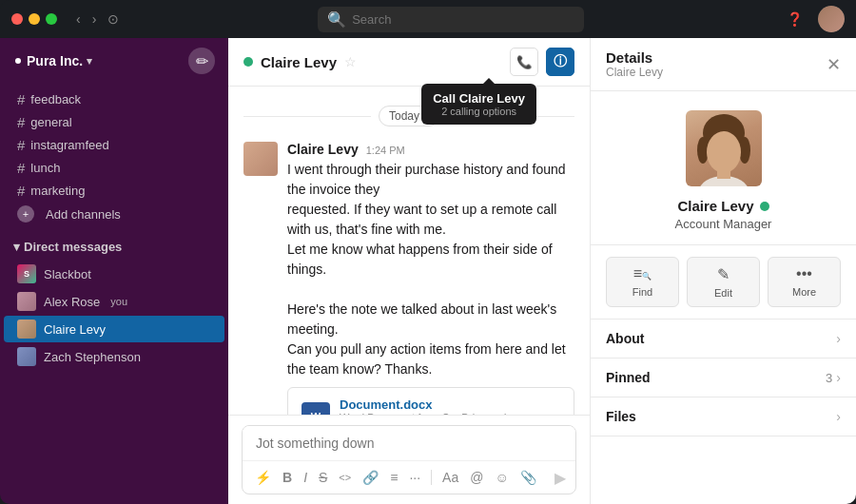 The width and height of the screenshot is (856, 504). Describe the element at coordinates (451, 477) in the screenshot. I see `fontsize-button: Aa` at that location.